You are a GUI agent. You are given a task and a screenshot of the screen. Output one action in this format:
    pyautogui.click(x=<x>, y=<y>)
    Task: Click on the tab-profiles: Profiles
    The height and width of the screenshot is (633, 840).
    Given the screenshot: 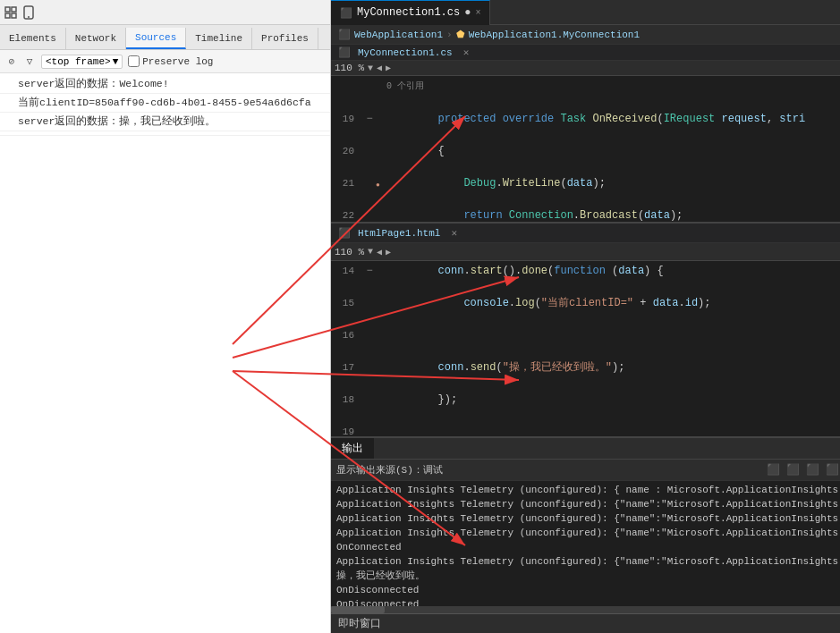 What is the action you would take?
    pyautogui.click(x=285, y=38)
    